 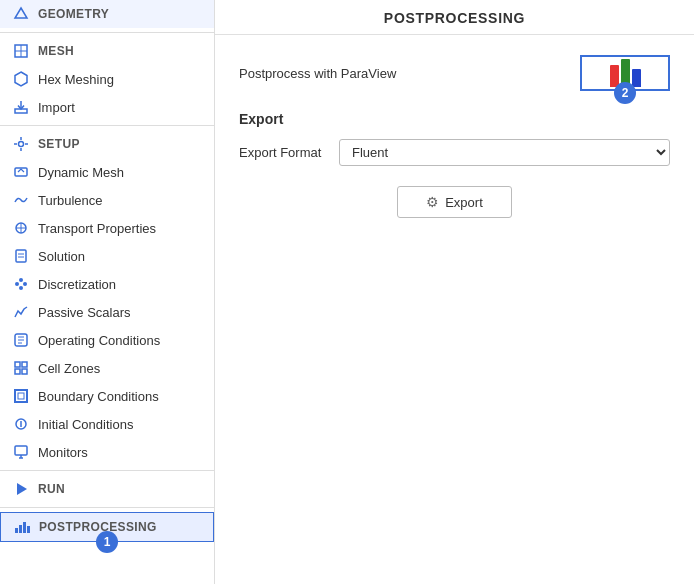 What do you see at coordinates (107, 452) in the screenshot?
I see `sidebar-item-monitors: Monitors` at bounding box center [107, 452].